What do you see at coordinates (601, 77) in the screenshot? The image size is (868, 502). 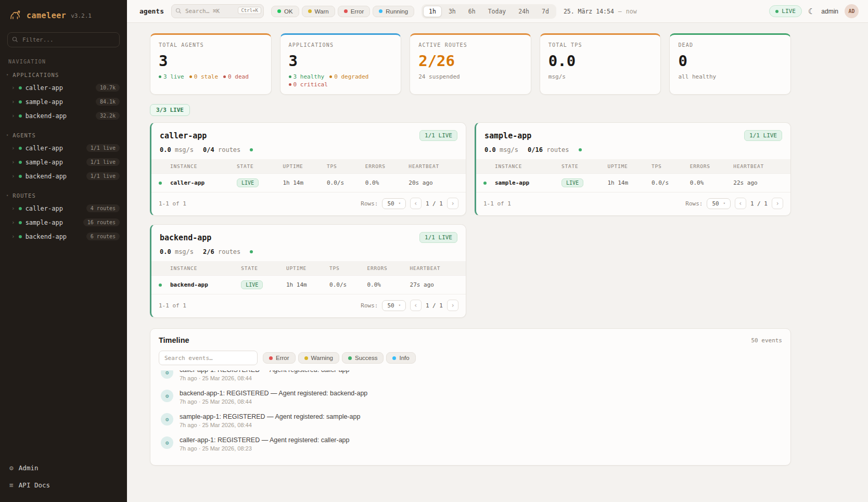 I see `stat-sub: msg/s` at bounding box center [601, 77].